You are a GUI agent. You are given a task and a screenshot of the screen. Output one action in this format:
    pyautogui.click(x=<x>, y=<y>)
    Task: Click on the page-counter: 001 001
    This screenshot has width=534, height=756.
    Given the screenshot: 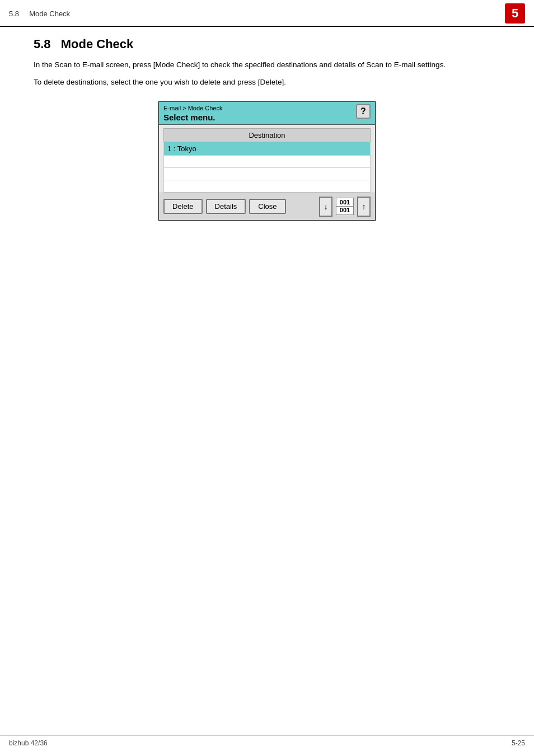 What is the action you would take?
    pyautogui.click(x=345, y=206)
    